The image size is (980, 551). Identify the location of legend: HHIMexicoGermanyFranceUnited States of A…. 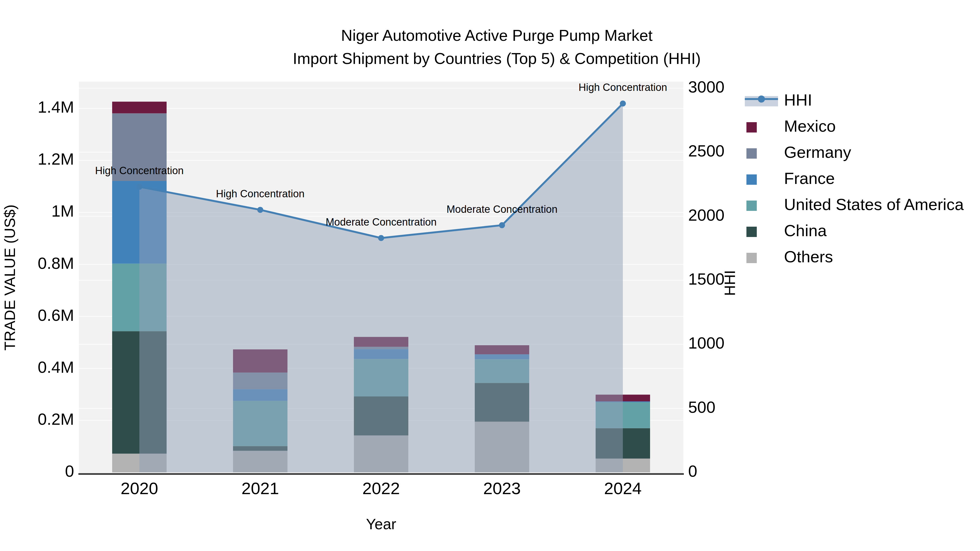
(854, 178).